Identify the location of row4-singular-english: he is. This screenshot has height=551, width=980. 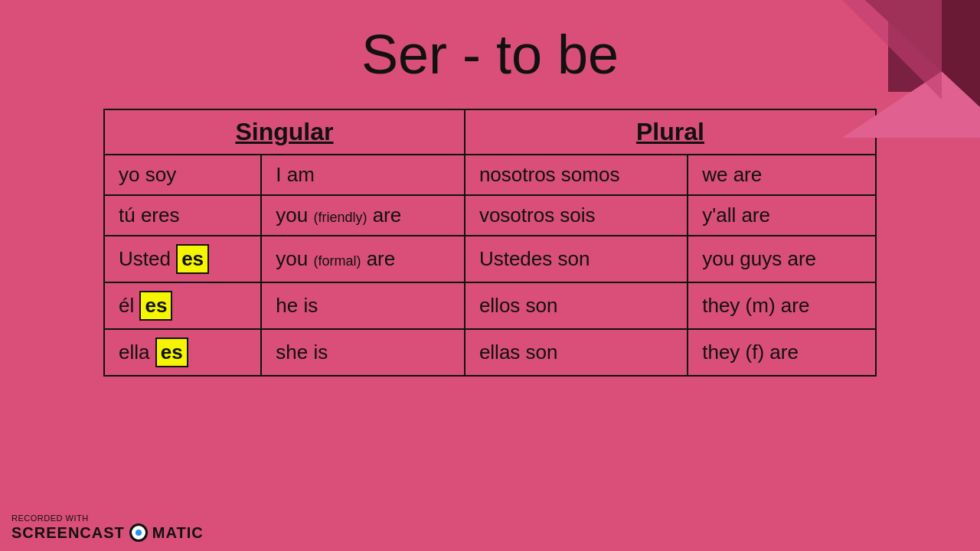
(363, 306).